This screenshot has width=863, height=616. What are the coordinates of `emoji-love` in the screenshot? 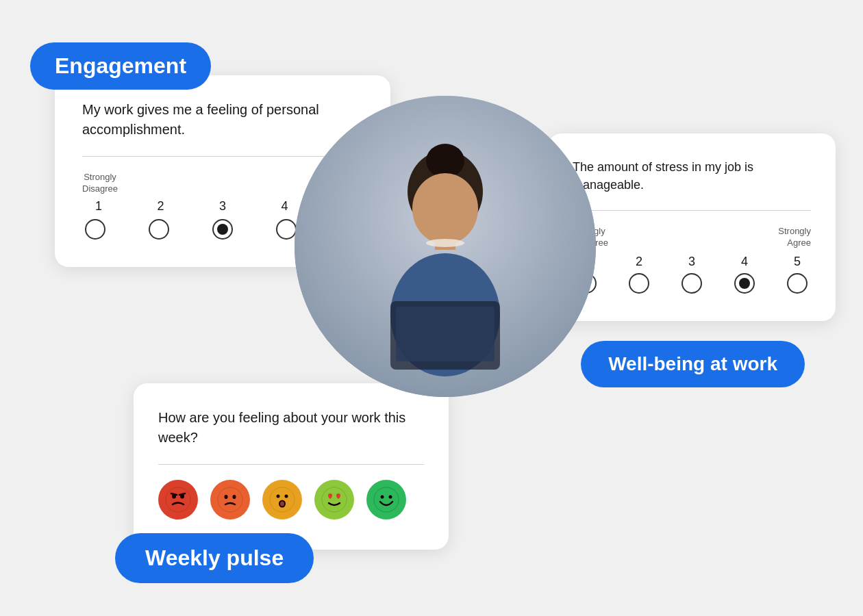 It's located at (334, 500).